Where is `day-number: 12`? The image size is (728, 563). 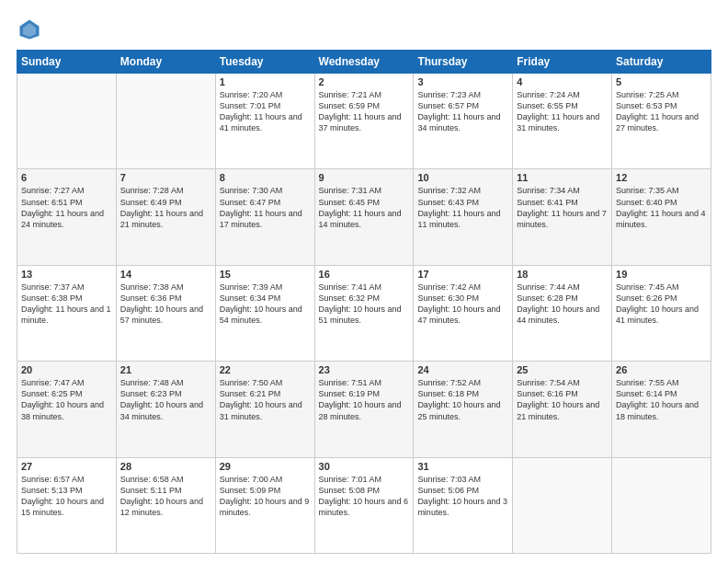 day-number: 12 is located at coordinates (662, 178).